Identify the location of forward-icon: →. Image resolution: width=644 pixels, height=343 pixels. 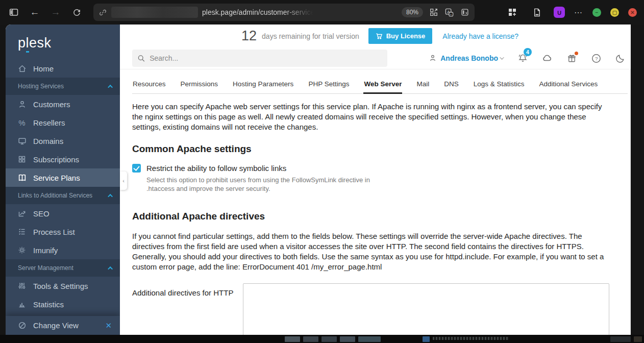
(56, 12).